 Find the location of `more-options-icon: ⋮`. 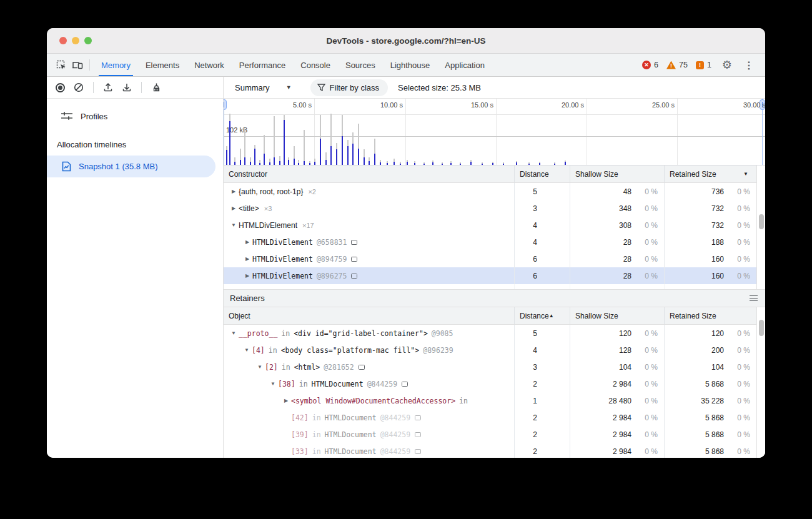

more-options-icon: ⋮ is located at coordinates (749, 65).